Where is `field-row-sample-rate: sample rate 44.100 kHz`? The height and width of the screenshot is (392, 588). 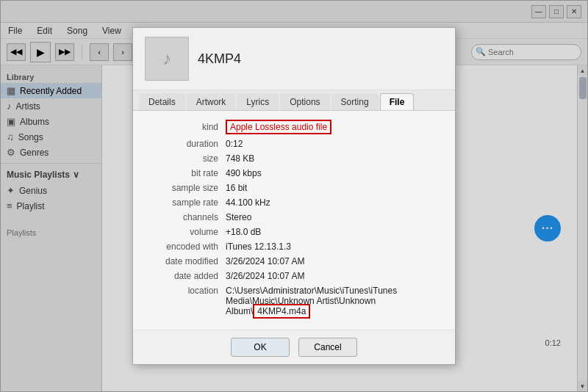 field-row-sample-rate: sample rate 44.100 kHz is located at coordinates (294, 203).